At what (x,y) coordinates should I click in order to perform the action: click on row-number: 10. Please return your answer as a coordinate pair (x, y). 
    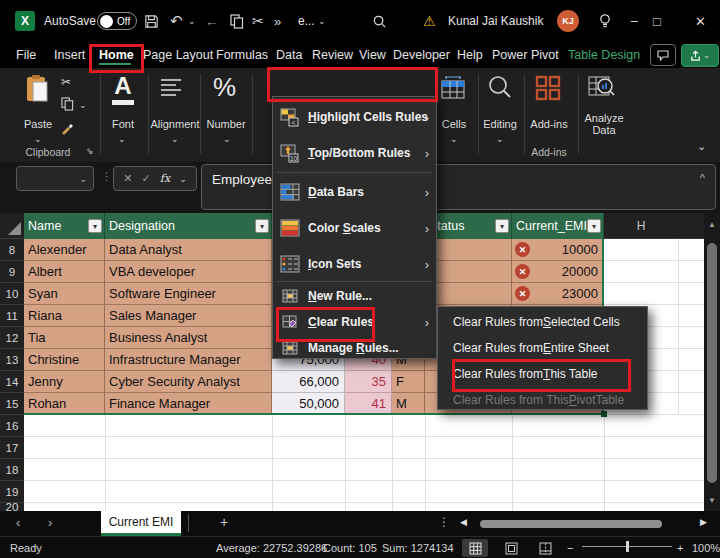
    Looking at the image, I should click on (12, 294).